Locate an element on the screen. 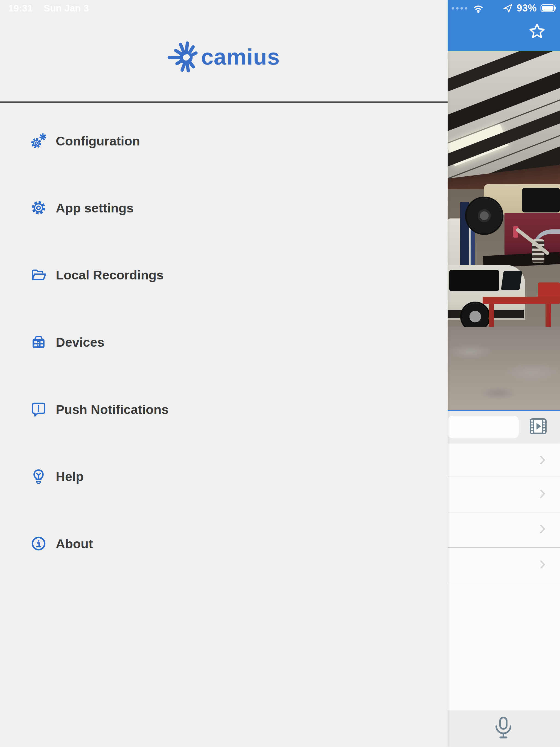 The image size is (560, 747). red-work-table is located at coordinates (521, 300).